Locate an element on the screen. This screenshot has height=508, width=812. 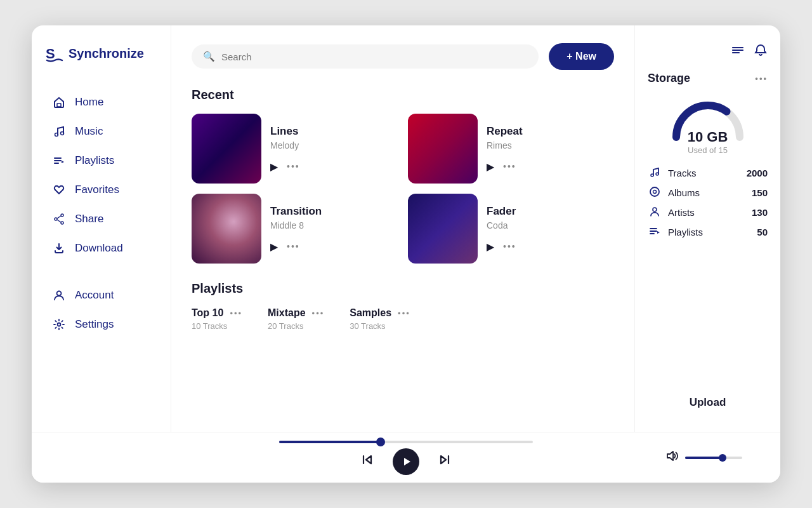
volume-fill is located at coordinates (704, 458).